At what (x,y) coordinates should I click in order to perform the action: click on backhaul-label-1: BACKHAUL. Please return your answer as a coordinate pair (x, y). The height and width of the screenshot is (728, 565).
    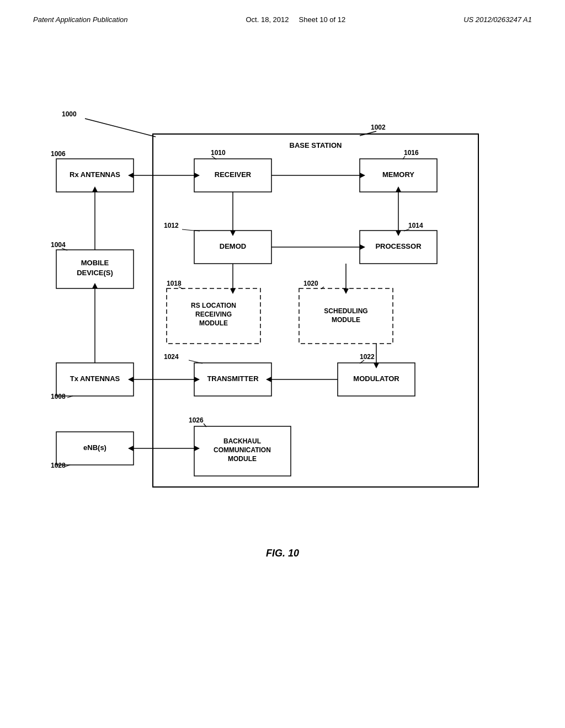
    Looking at the image, I should click on (242, 441).